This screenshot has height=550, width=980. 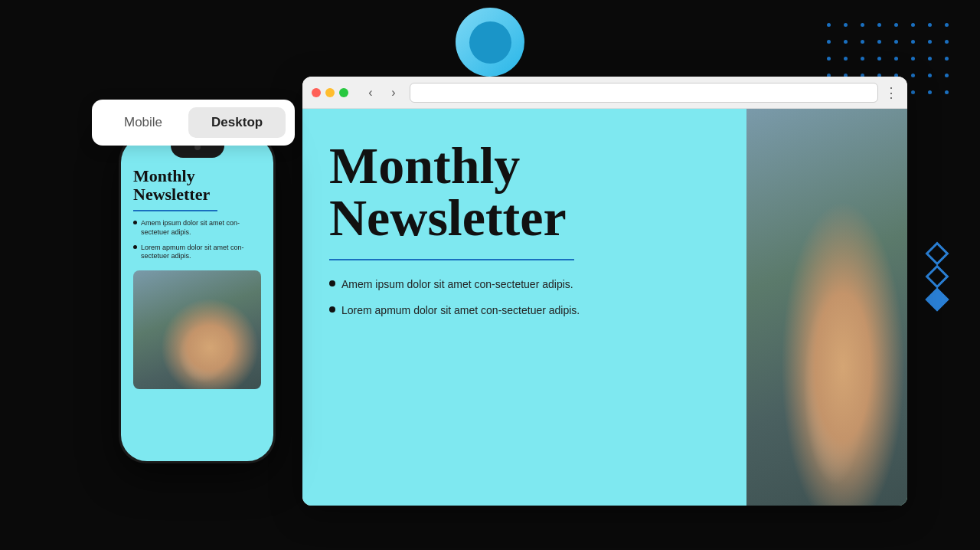 I want to click on forward-button: ›, so click(x=394, y=93).